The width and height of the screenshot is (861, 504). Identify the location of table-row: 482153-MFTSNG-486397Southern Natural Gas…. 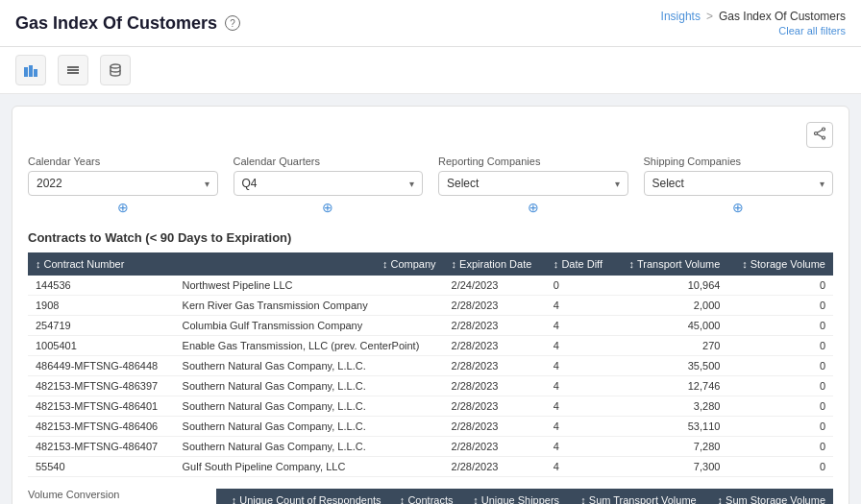
(430, 386).